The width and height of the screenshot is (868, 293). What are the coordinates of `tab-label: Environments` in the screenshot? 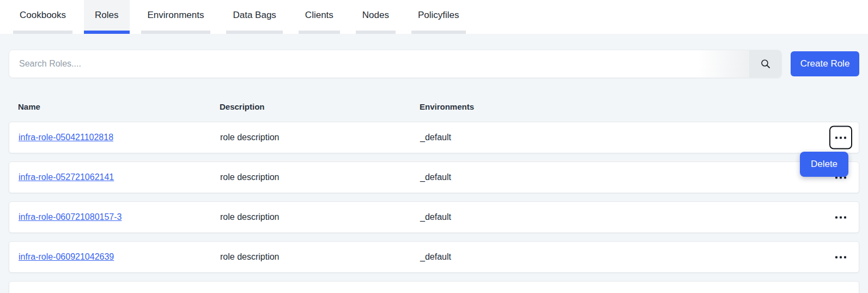 It's located at (176, 15).